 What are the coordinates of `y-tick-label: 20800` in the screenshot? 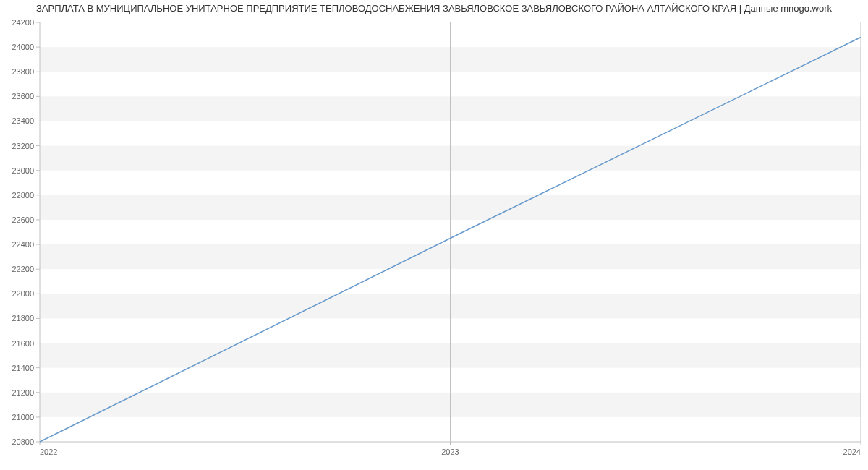 It's located at (23, 442).